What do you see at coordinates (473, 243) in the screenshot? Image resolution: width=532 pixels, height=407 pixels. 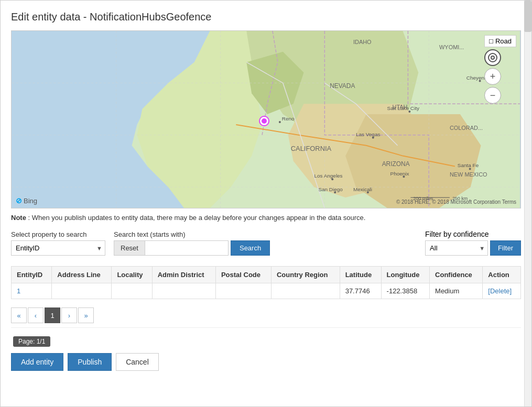 I see `filter-group: Filter by confidence AllHighMediumLow ▼ …` at bounding box center [473, 243].